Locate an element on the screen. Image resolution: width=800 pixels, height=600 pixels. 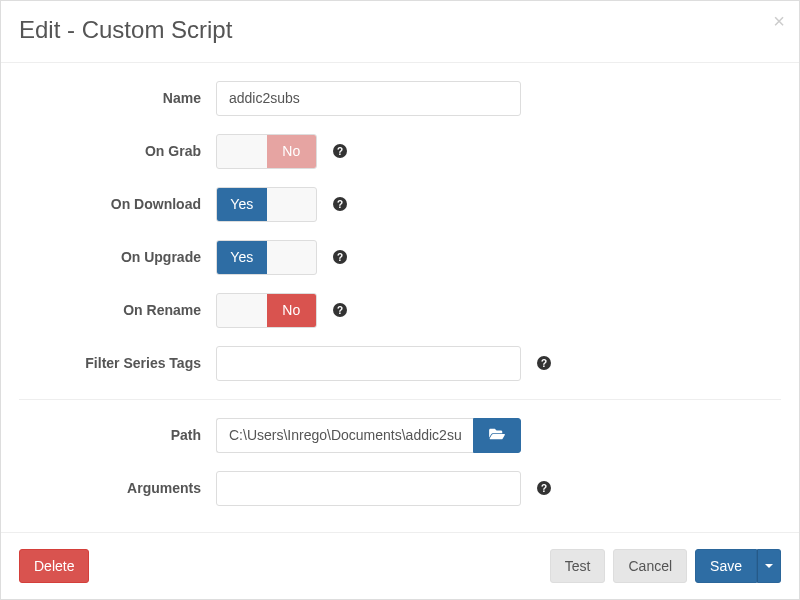
cancel-button: Cancel is located at coordinates (650, 566).